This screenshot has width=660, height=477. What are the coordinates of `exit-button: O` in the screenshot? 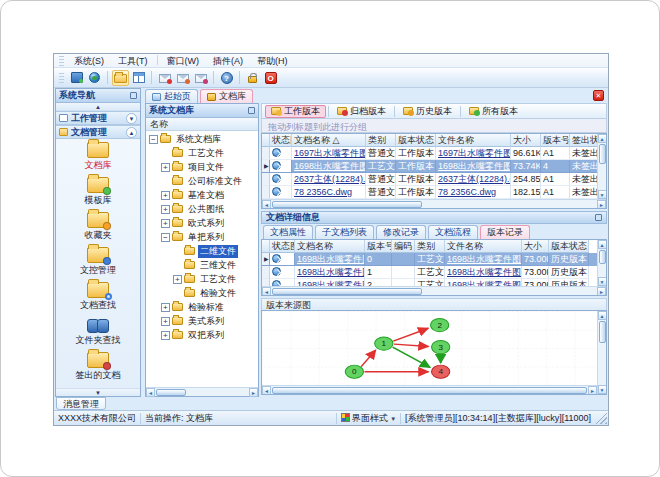 It's located at (270, 78).